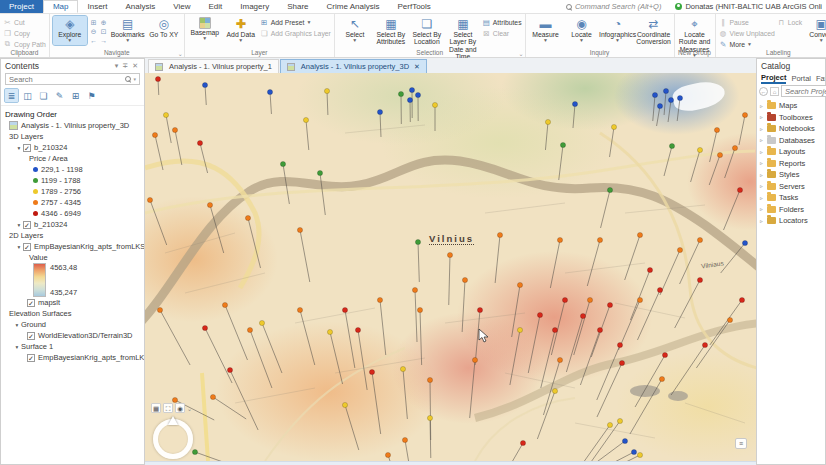 This screenshot has width=826, height=465. What do you see at coordinates (76, 96) in the screenshot?
I see `list-by-snapping-icon: ⊞` at bounding box center [76, 96].